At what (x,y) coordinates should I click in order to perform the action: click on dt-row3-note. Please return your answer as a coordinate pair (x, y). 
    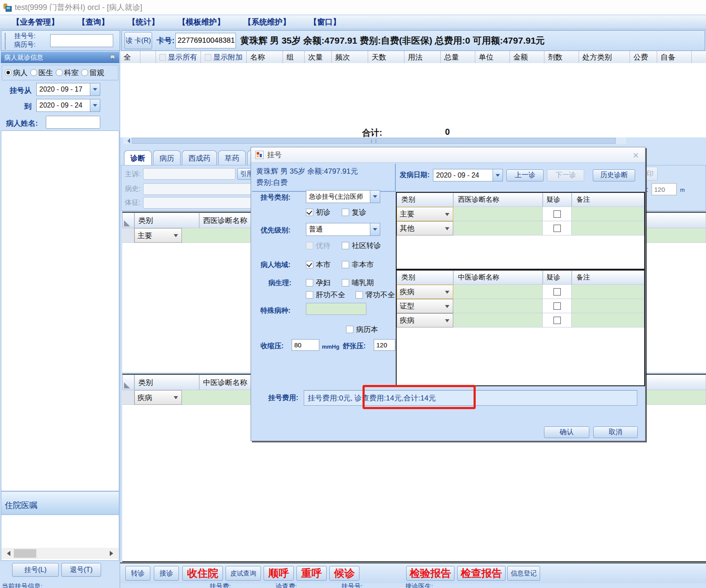
    Looking at the image, I should click on (608, 321).